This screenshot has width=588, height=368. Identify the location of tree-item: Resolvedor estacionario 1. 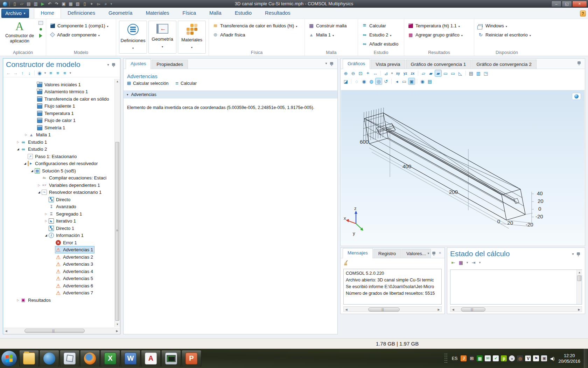
(59, 193).